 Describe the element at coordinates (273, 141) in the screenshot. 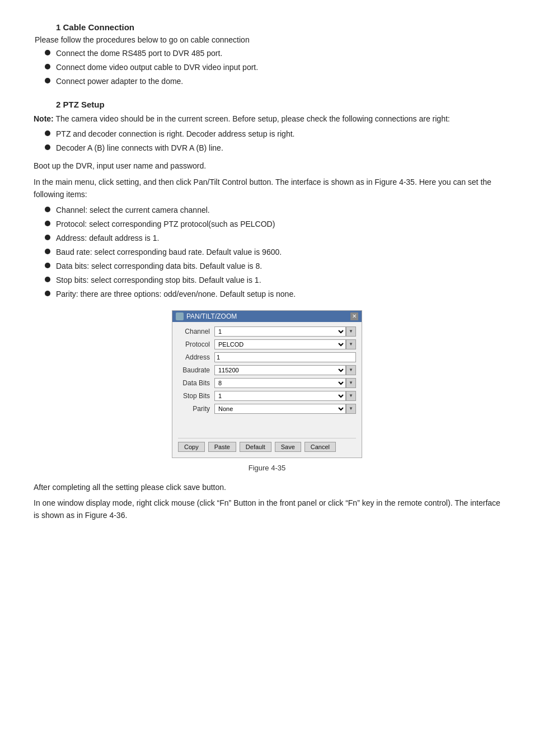

I see `section2-bullet-list-1: PTZ and decoder connection is right. Dec…` at that location.